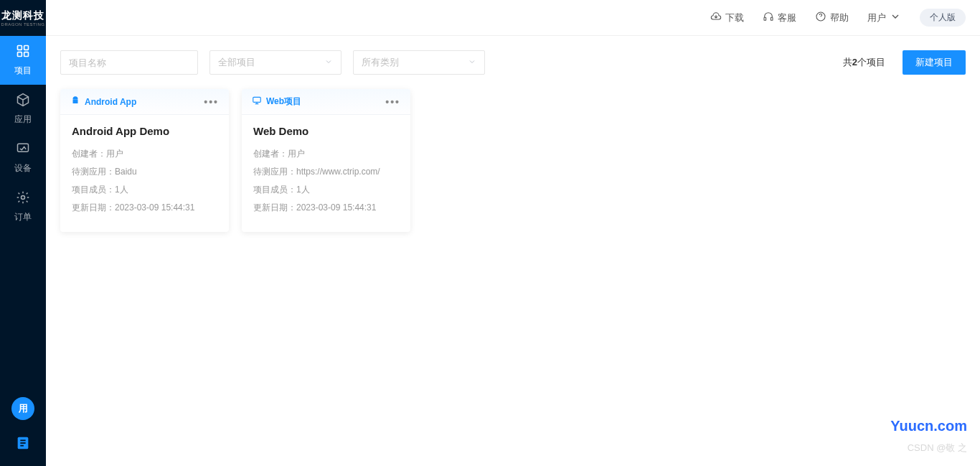  I want to click on help-label: 帮助, so click(839, 18).